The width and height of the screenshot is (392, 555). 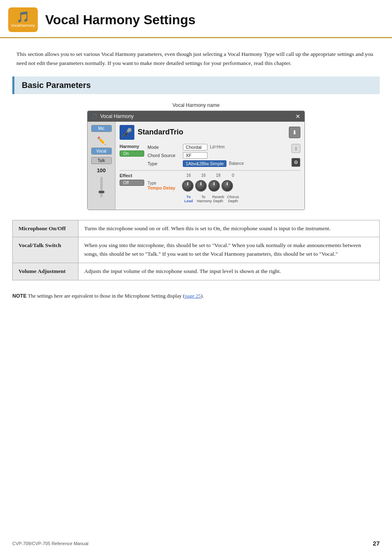 What do you see at coordinates (46, 272) in the screenshot?
I see `table-header-3: Volume Adjustment` at bounding box center [46, 272].